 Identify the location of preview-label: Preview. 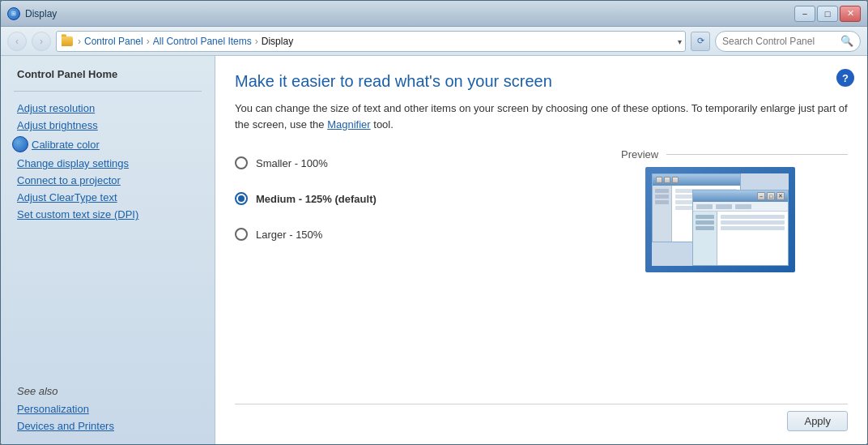
(640, 154).